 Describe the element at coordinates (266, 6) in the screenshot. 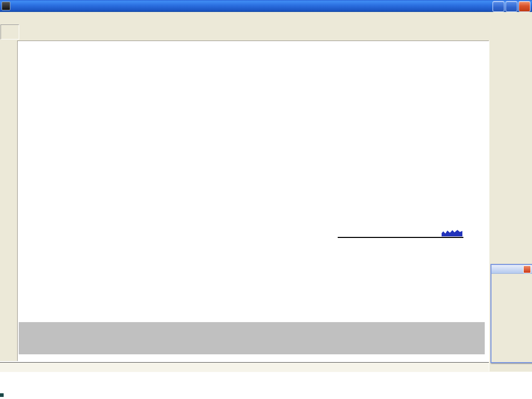

I see `title-bar` at that location.